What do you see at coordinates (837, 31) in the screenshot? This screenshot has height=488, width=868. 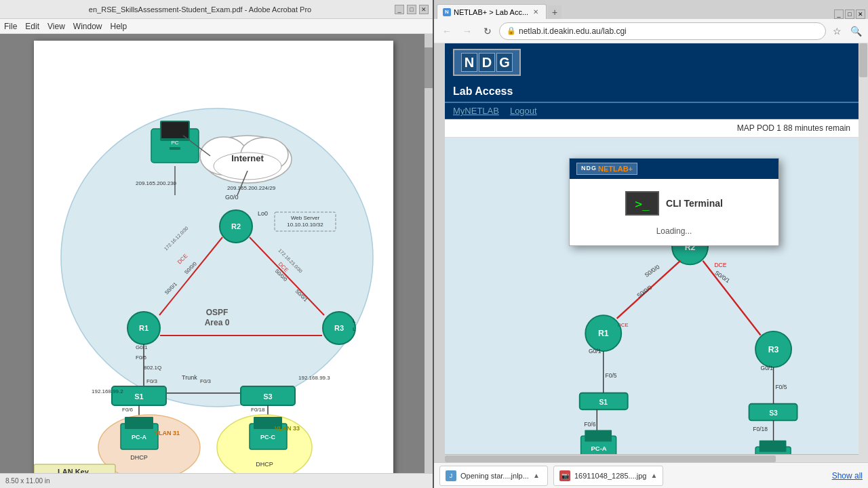 I see `bookmark-star-icon: ☆` at bounding box center [837, 31].